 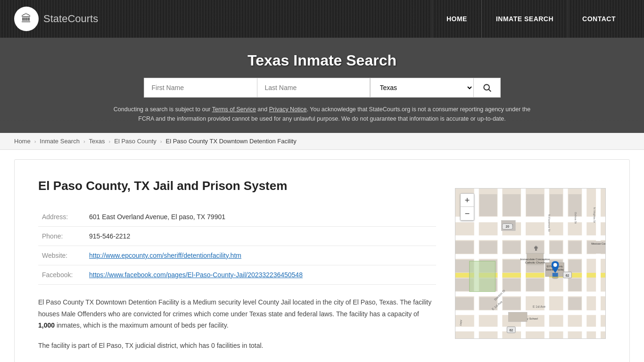 I want to click on map-section: + −, so click(x=530, y=269).